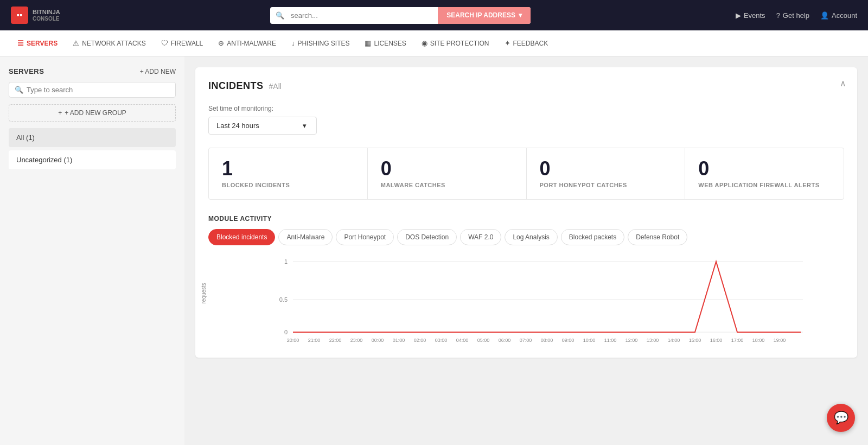  I want to click on chat-bubble-button: 💬, so click(841, 418).